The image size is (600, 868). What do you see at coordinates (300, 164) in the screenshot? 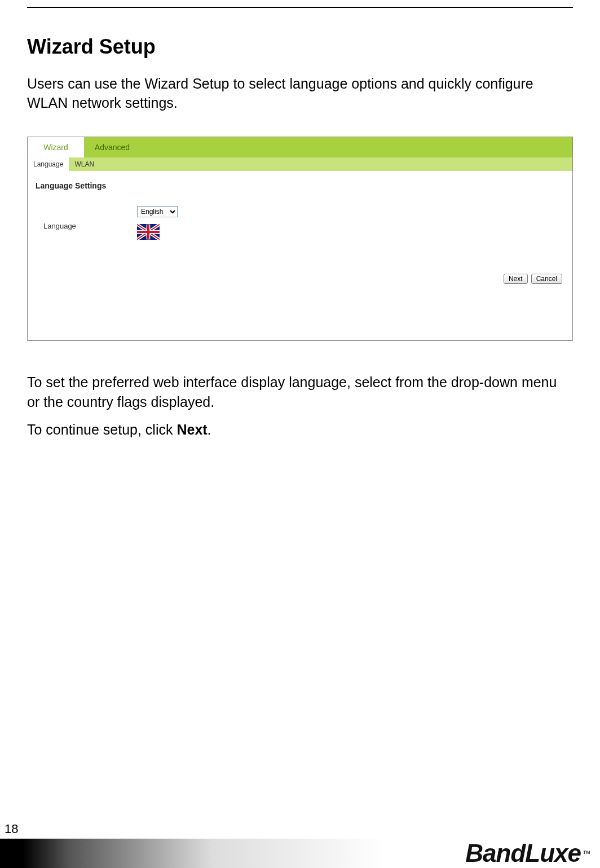
I see `sub-tab-row: Language WLAN` at bounding box center [300, 164].